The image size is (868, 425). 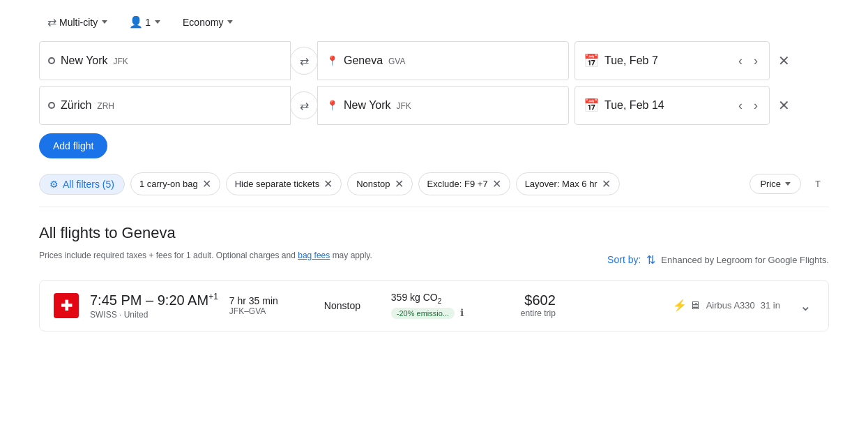 What do you see at coordinates (52, 22) in the screenshot?
I see `swap-icon: ⇄` at bounding box center [52, 22].